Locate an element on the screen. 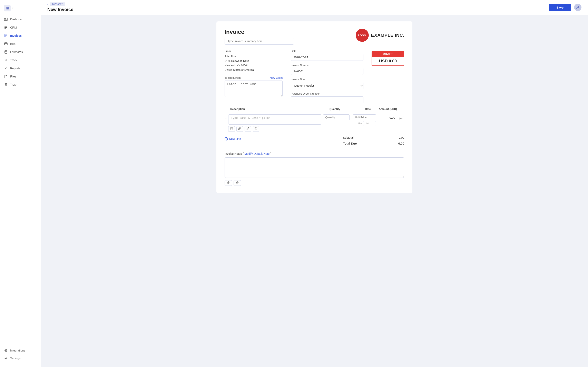  integrations-icon is located at coordinates (6, 350).